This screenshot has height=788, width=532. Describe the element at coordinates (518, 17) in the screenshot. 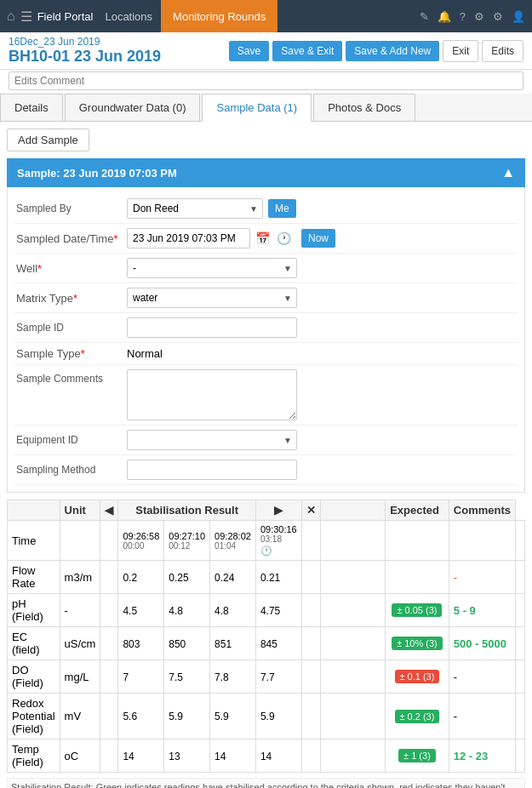

I see `user-icon: 👤` at that location.